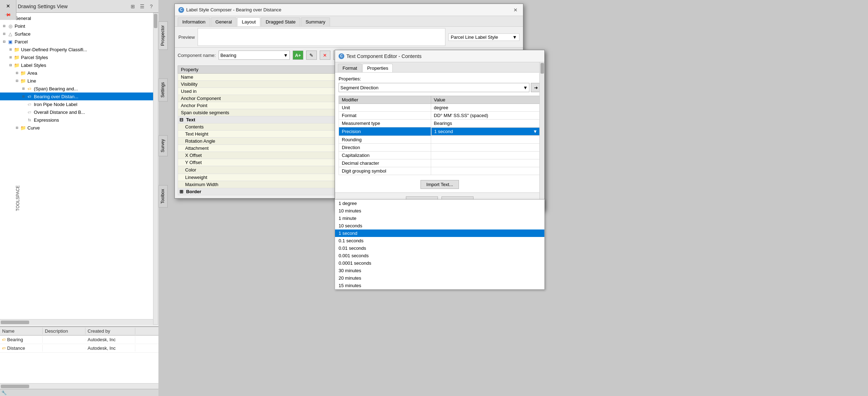 The height and width of the screenshot is (396, 868). What do you see at coordinates (84, 340) in the screenshot?
I see `table-row: 🏷 Bearing Autodesk, Inc` at bounding box center [84, 340].